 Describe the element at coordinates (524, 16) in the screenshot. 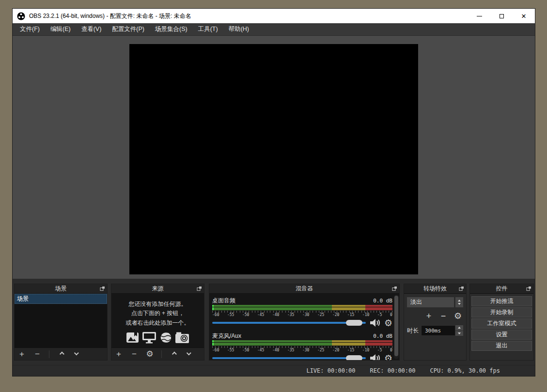

I see `close-icon: ✕` at that location.